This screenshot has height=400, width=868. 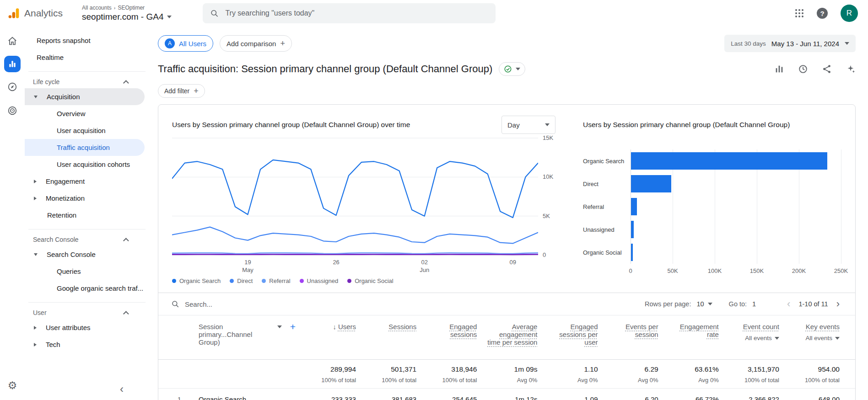 What do you see at coordinates (326, 398) in the screenshot?
I see `row-value: 233,333` at bounding box center [326, 398].